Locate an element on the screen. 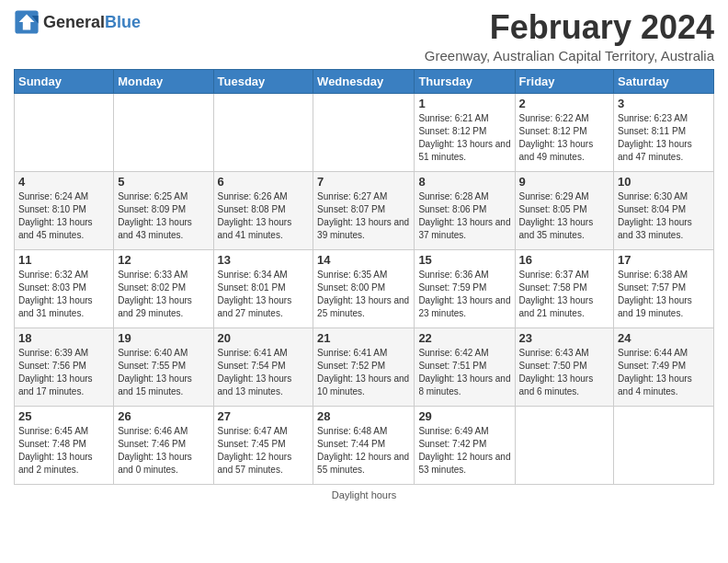 This screenshot has width=728, height=563. day-info: Sunrise: 6:46 AM Sunset: 7:46 PM Dayligh… is located at coordinates (164, 451).